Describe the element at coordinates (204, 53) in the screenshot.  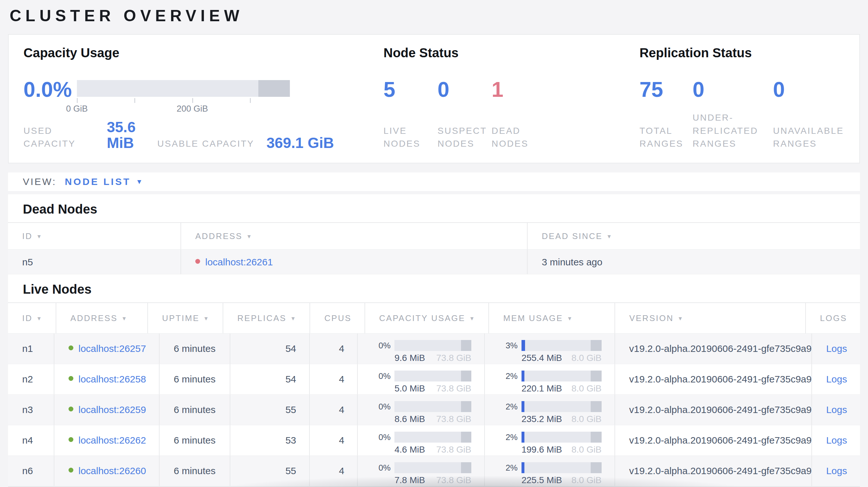
I see `capacity-usage-title: Capacity Usage` at that location.